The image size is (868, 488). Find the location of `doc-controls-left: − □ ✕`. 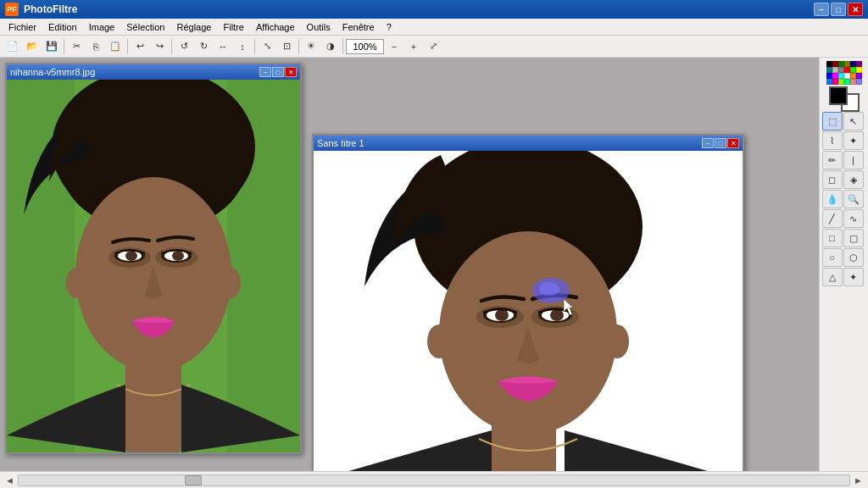

doc-controls-left: − □ ✕ is located at coordinates (278, 72).